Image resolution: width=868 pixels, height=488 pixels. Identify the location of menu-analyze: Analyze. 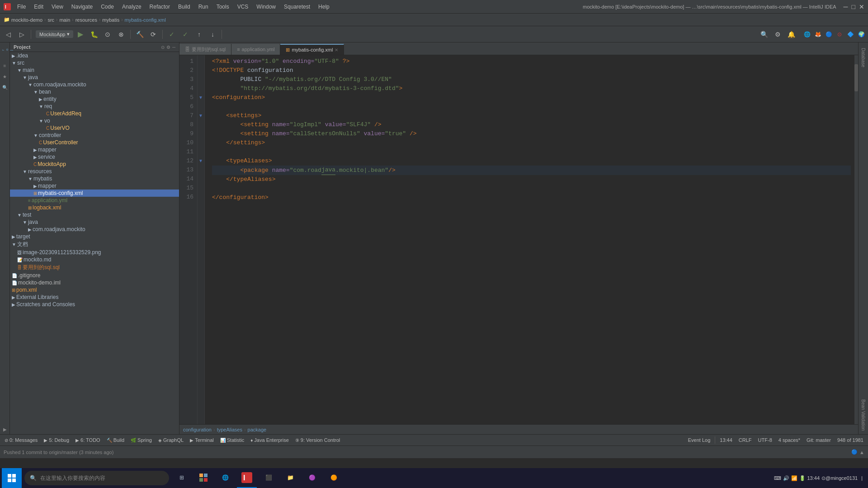
(132, 7).